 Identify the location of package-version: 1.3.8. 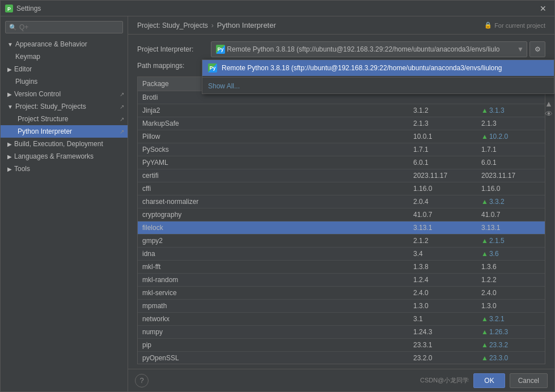
(443, 267).